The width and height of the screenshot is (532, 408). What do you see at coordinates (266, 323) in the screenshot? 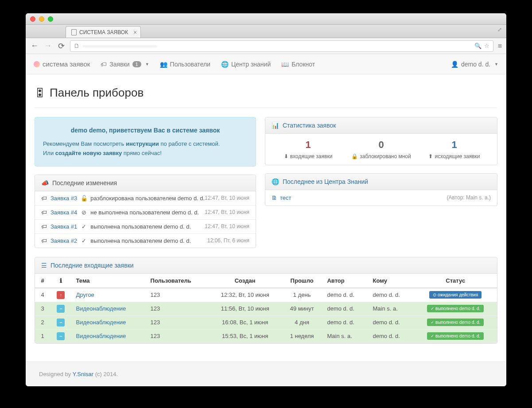
I see `ticket-row: 2 − Видеонаблюдение 123 16:08, Вс, 1 июн…` at bounding box center [266, 323].